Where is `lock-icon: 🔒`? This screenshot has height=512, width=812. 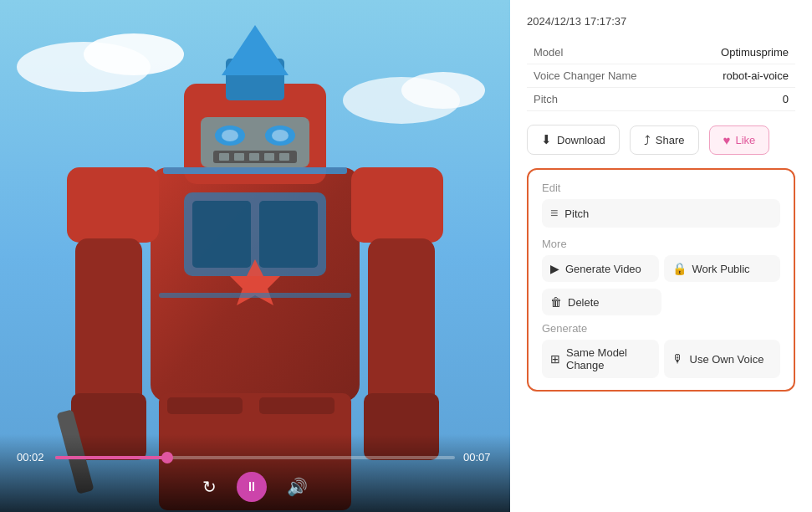 lock-icon: 🔒 is located at coordinates (679, 269).